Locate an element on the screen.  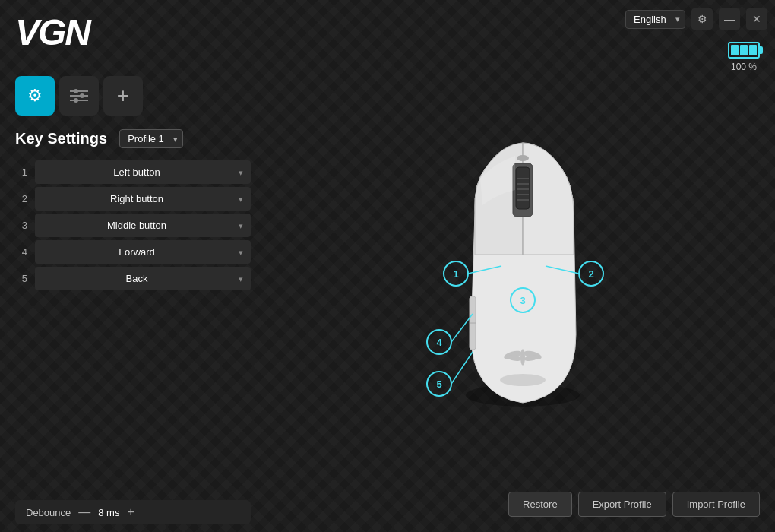
button-select-1: Left button Right button Middle button F… is located at coordinates (143, 172).